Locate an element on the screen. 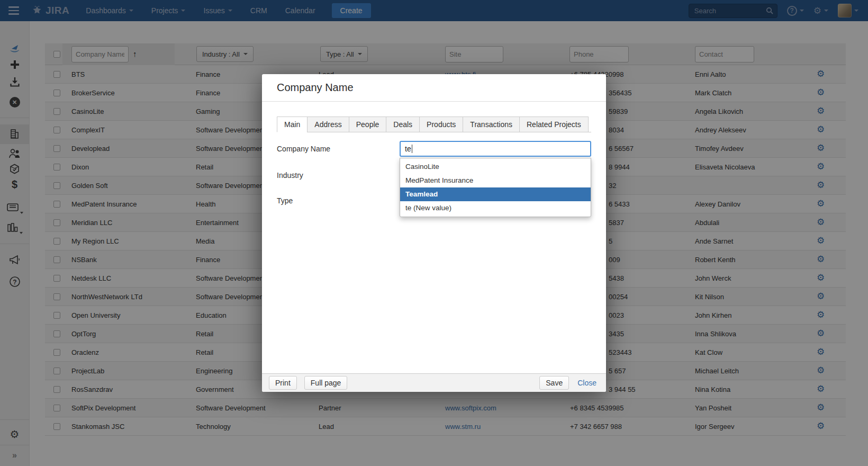 The height and width of the screenshot is (466, 868). tab-main: Main is located at coordinates (292, 124).